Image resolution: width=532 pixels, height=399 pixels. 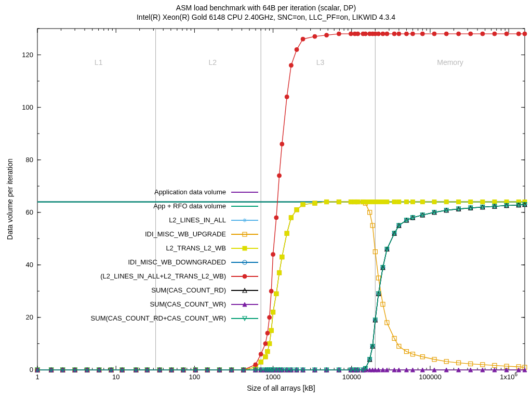 What do you see at coordinates (177, 262) in the screenshot?
I see `legend-label: IDI_MISC_WB_DOWNGRADED` at bounding box center [177, 262].